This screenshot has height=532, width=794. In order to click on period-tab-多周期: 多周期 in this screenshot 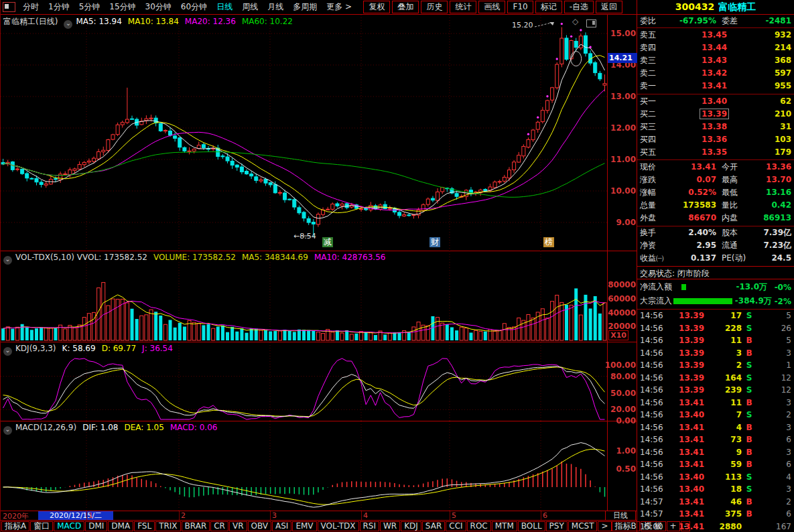, I will do `click(305, 7)`.